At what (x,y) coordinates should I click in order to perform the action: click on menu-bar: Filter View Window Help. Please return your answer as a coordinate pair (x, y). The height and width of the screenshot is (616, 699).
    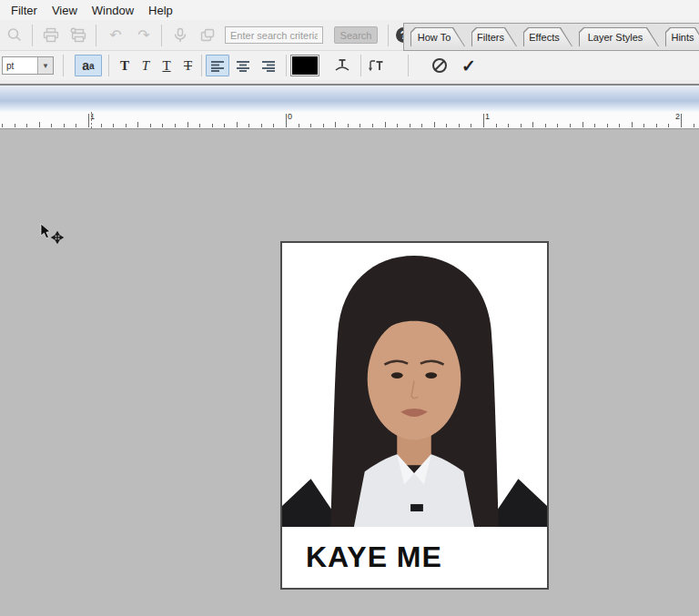
    Looking at the image, I should click on (350, 10).